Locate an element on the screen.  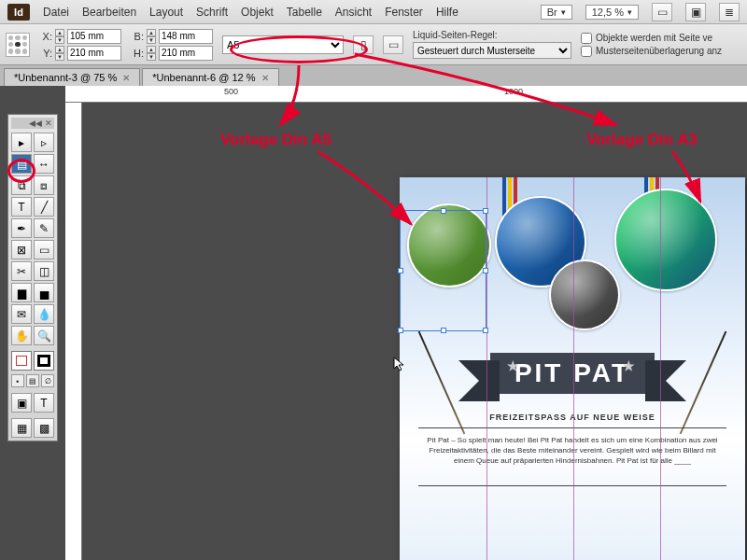
stroke-swatch is located at coordinates (44, 360).